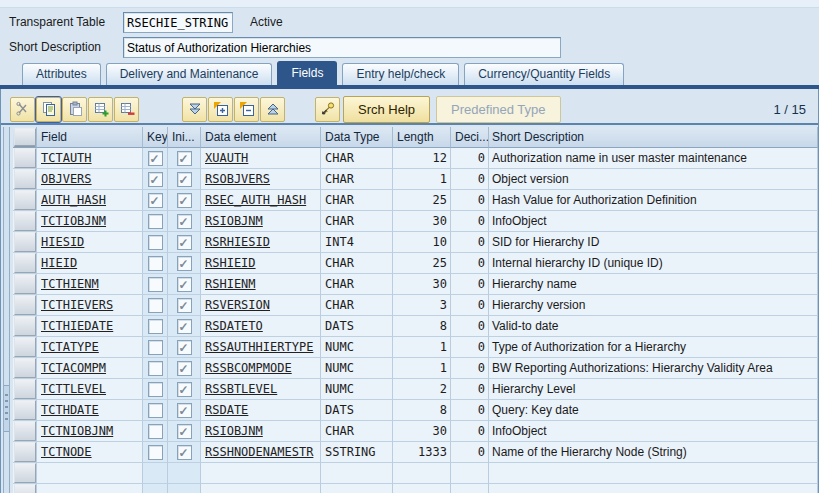 This screenshot has height=493, width=819. What do you see at coordinates (226, 410) in the screenshot?
I see `data-element-link: RSDATE` at bounding box center [226, 410].